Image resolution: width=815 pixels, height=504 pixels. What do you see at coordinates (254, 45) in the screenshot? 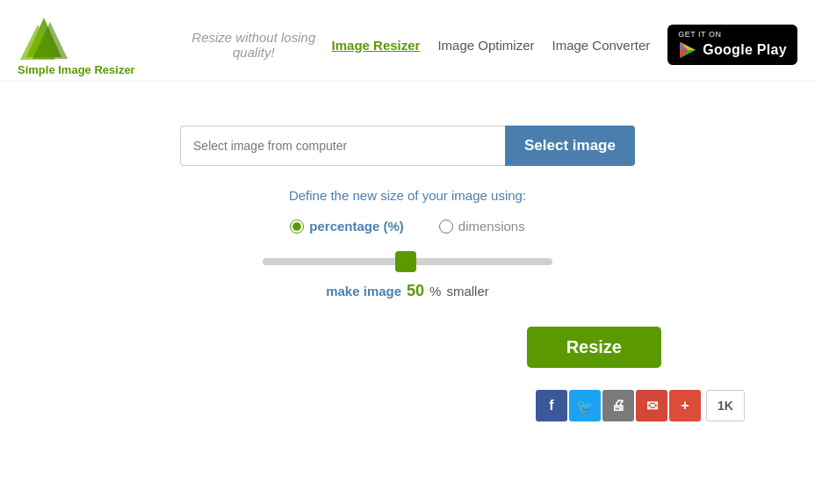
I see `tagline: Resize without losing quality!` at bounding box center [254, 45].